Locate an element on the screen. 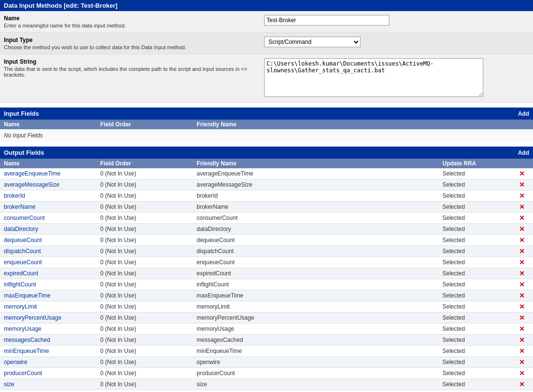 Image resolution: width=533 pixels, height=392 pixels. col-header-update-rra: Update RRA is located at coordinates (479, 163).